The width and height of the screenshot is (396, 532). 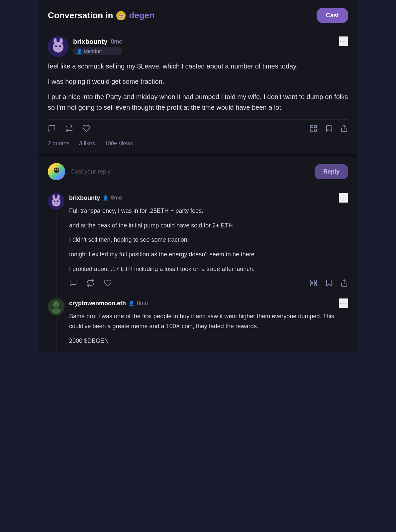 What do you see at coordinates (56, 307) in the screenshot?
I see `reply-2-avatar` at bounding box center [56, 307].